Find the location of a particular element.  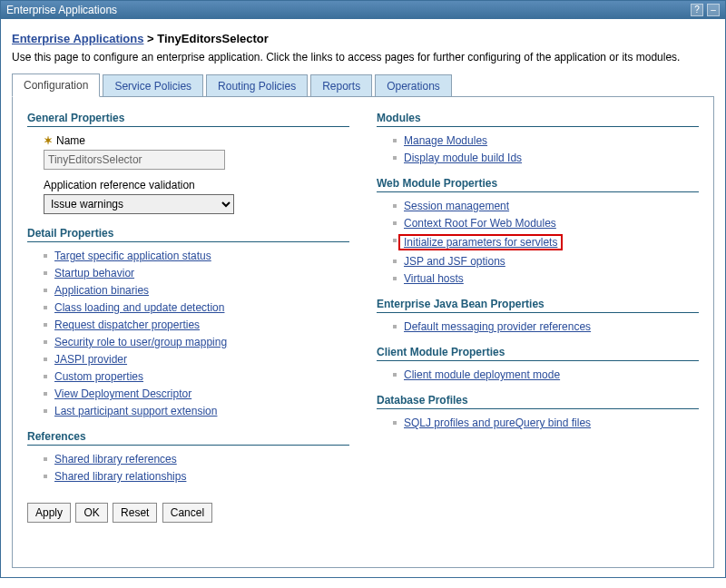

section-references: References is located at coordinates (189, 437).